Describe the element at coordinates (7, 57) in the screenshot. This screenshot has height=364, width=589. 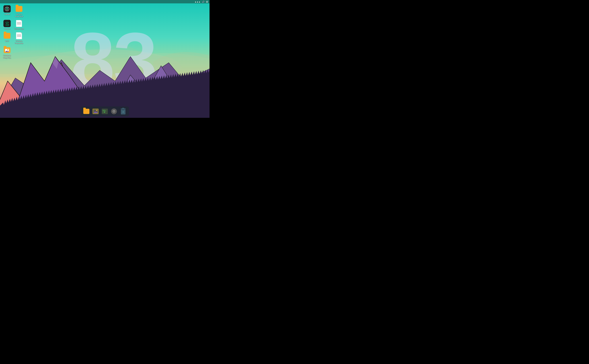
I see `christmas-party-pics-label: Christmas Party Pics` at that location.